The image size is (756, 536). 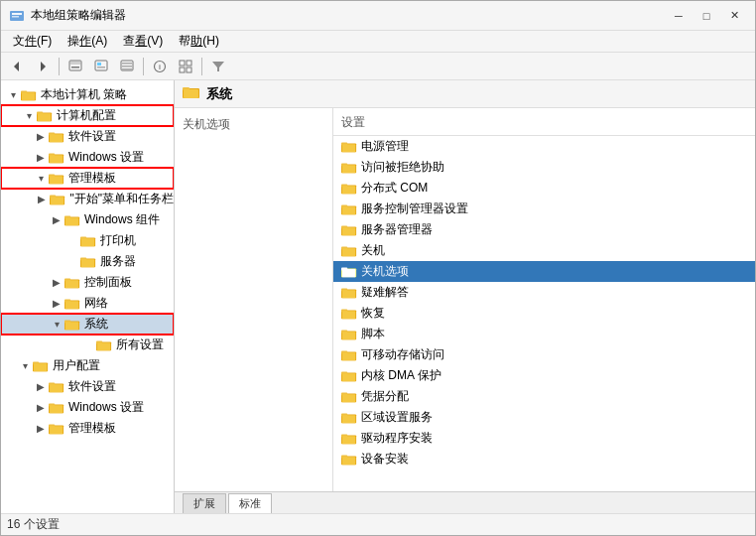 I want to click on tree-user-windows: ▶ Windows 设置, so click(x=87, y=407).